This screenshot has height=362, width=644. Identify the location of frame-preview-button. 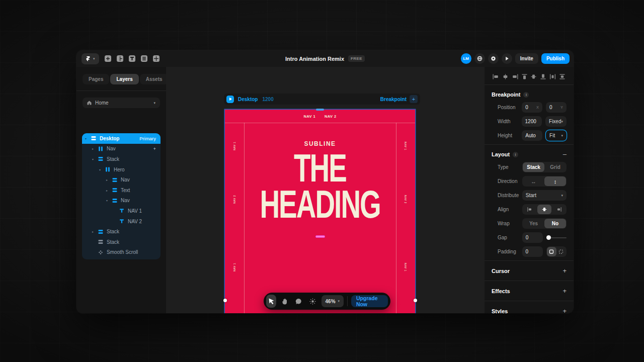
(230, 100).